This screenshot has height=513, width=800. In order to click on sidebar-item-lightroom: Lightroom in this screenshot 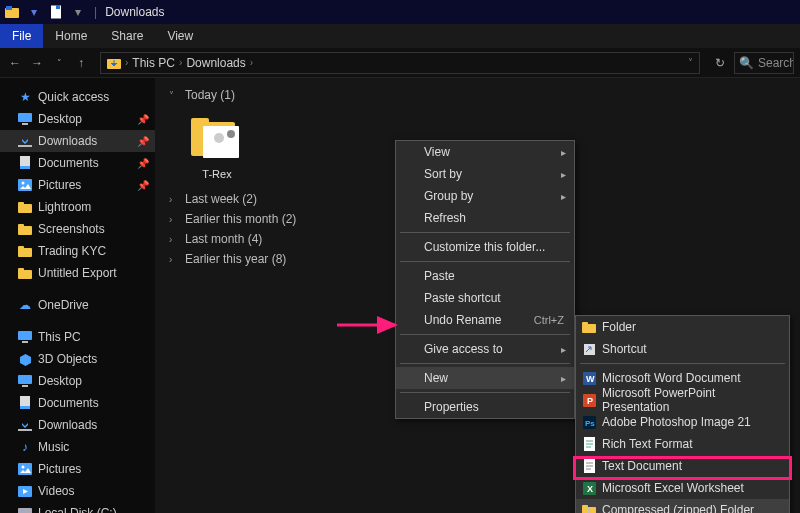, I will do `click(78, 207)`.